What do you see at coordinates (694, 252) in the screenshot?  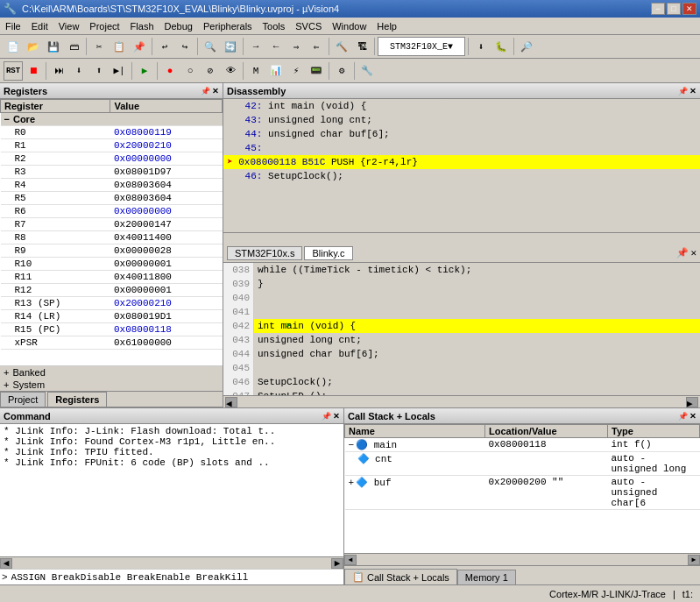 I see `code-tab-close: ✕` at bounding box center [694, 252].